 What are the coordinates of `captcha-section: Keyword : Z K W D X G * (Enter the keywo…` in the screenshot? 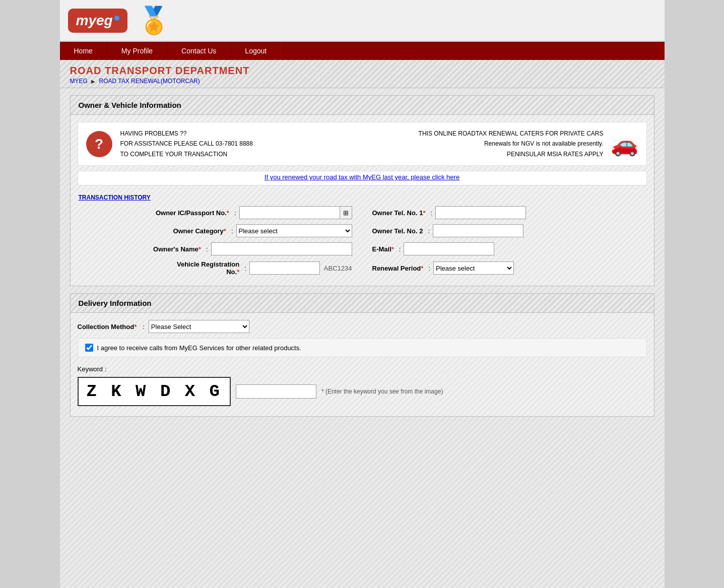 It's located at (362, 386).